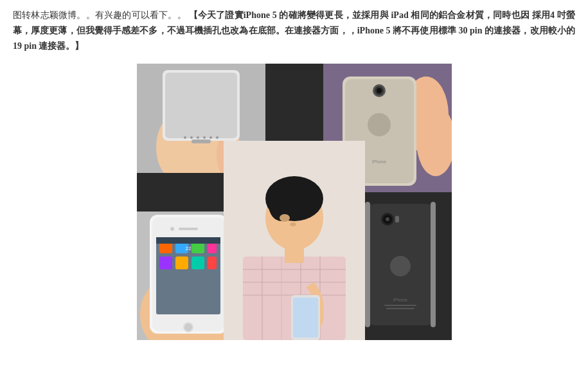 The width and height of the screenshot is (588, 387). I want to click on svg-text: 22, so click(188, 248).